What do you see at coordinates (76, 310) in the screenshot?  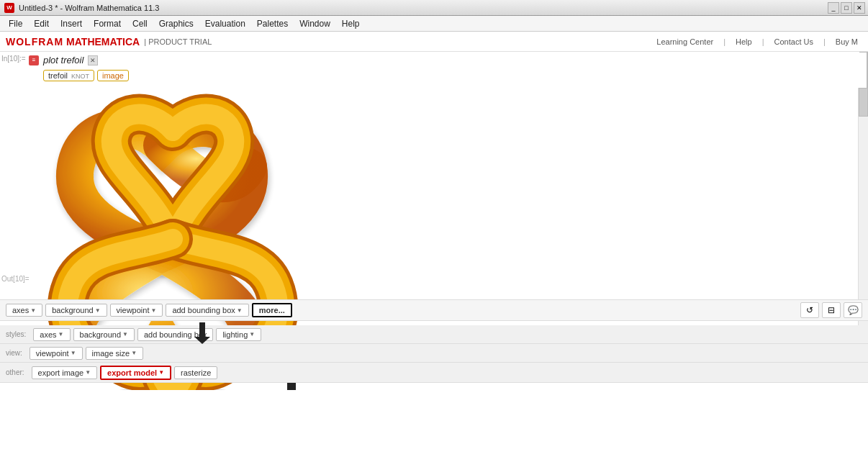 I see `background-button-1: background ▼` at bounding box center [76, 310].